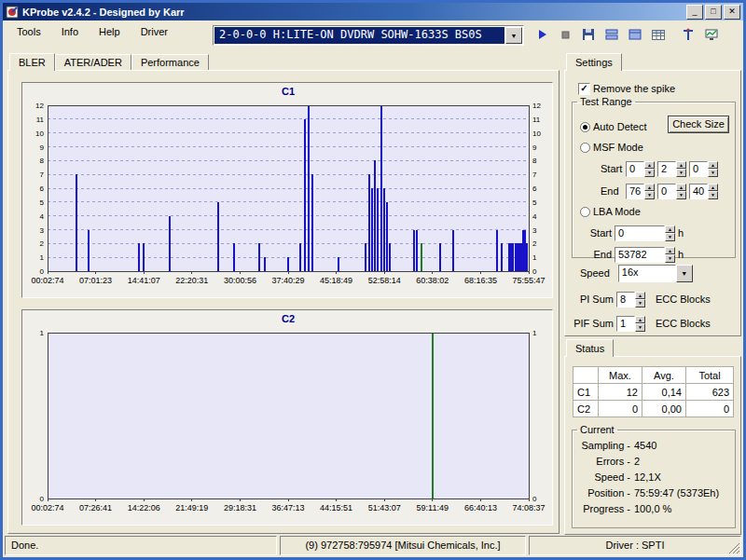  I want to click on tab-performance: Performance, so click(170, 61).